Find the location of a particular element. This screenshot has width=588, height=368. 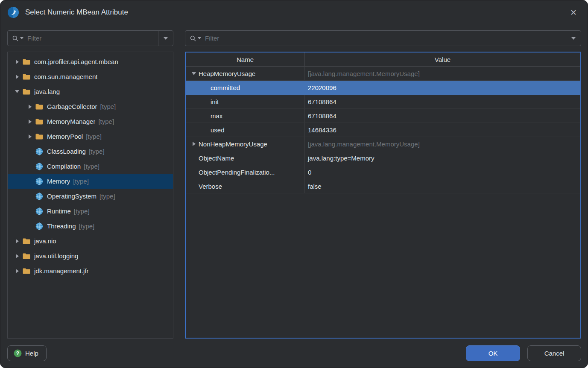

search-history-arrow-icon is located at coordinates (199, 38).